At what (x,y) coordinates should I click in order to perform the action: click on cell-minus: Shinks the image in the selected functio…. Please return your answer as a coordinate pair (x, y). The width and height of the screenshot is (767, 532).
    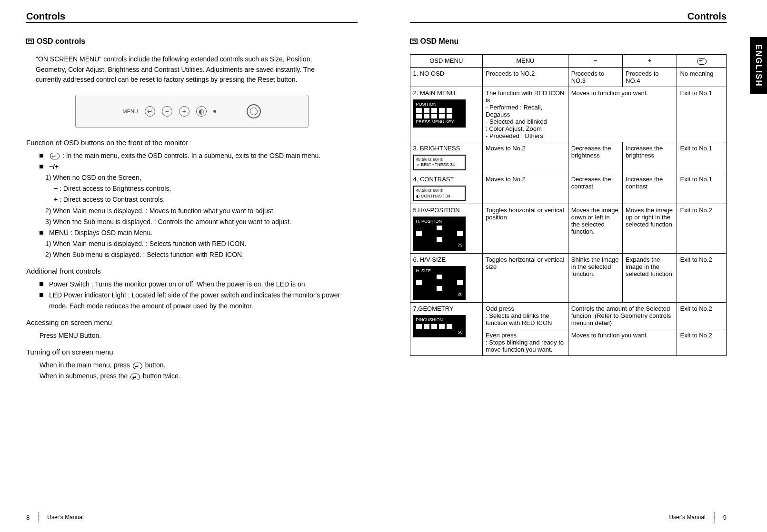
    Looking at the image, I should click on (595, 278).